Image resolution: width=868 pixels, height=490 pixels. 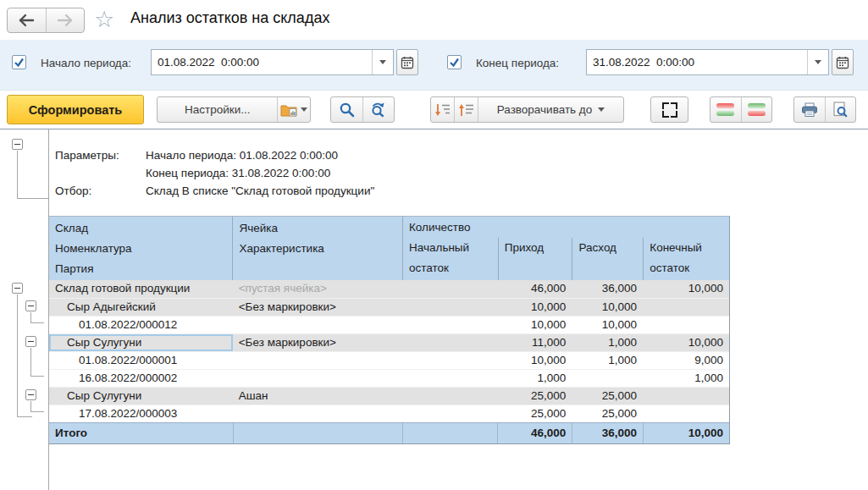 I want to click on settings-button: Настройки..., so click(x=217, y=110).